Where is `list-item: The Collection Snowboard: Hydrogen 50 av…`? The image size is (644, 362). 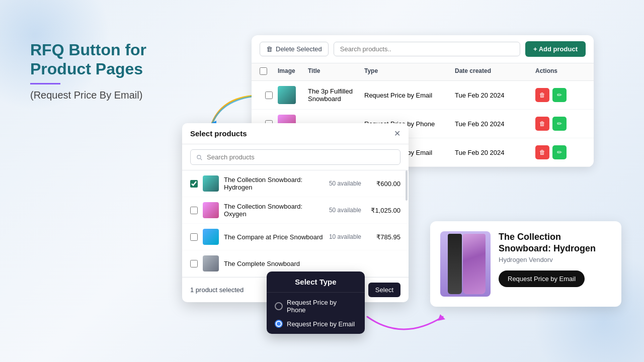 list-item: The Collection Snowboard: Hydrogen 50 av… is located at coordinates (295, 184).